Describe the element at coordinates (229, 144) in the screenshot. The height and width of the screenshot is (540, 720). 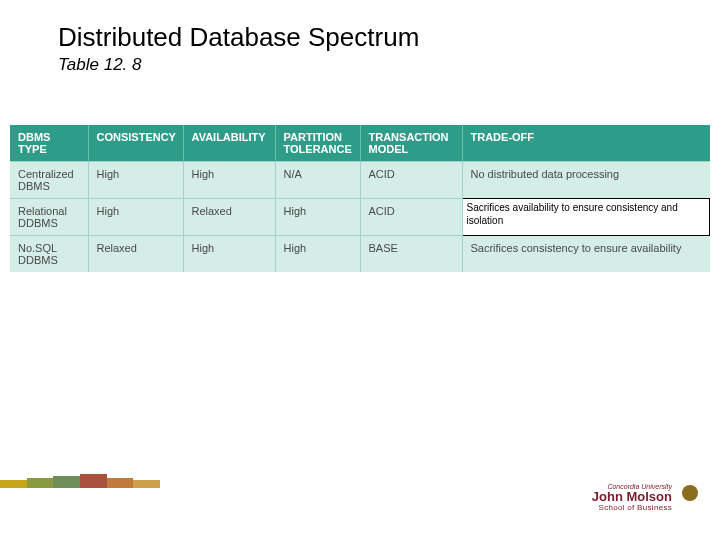
I see `col-header-availability: AVAILABILITY` at that location.